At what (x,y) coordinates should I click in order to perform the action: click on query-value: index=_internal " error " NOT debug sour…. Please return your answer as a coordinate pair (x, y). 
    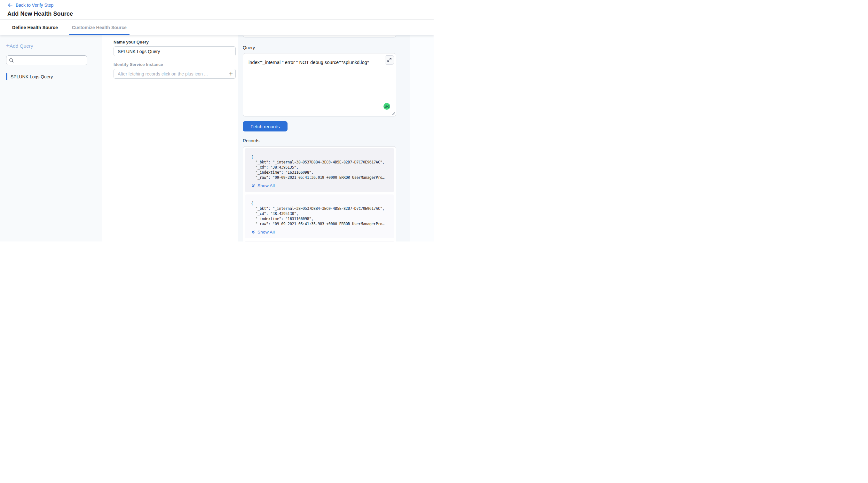
    Looking at the image, I should click on (309, 62).